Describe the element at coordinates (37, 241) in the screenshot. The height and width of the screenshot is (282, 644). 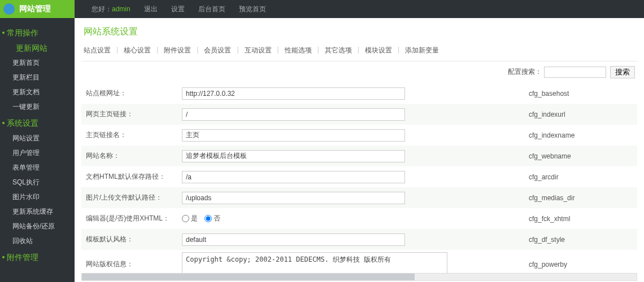
I see `sidebar-item: 回收站` at that location.